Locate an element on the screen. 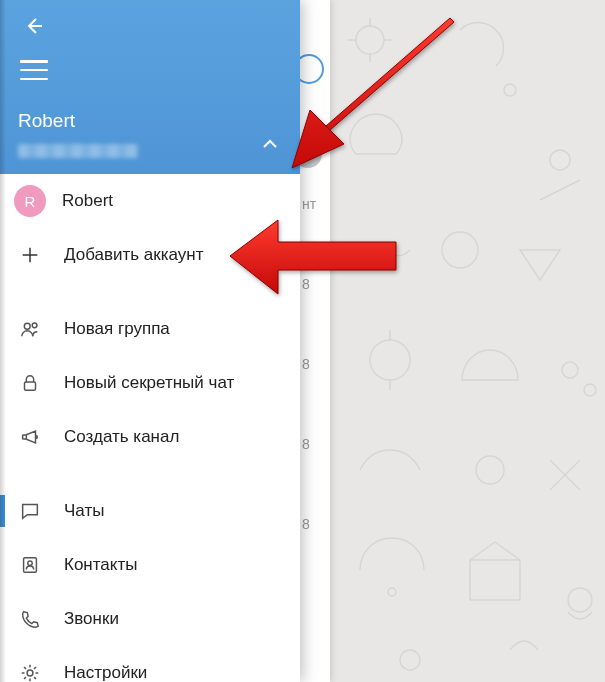 Image resolution: width=605 pixels, height=682 pixels. phone-icon is located at coordinates (30, 619).